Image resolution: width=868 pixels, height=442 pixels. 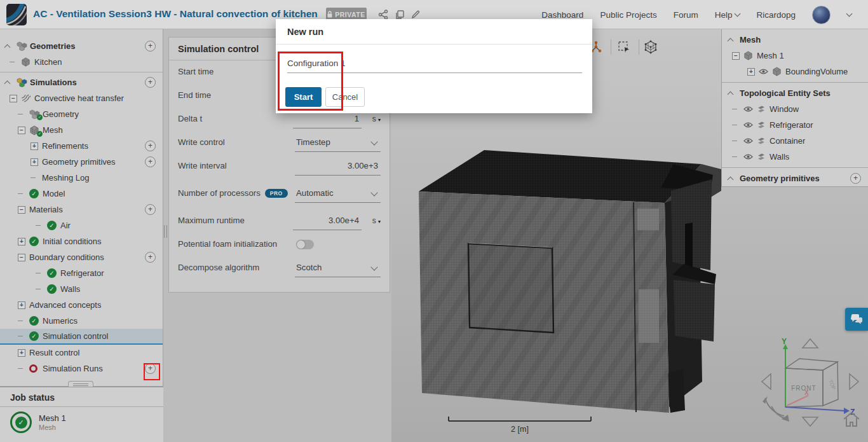 What do you see at coordinates (434, 32) in the screenshot?
I see `dialog-title: New run` at bounding box center [434, 32].